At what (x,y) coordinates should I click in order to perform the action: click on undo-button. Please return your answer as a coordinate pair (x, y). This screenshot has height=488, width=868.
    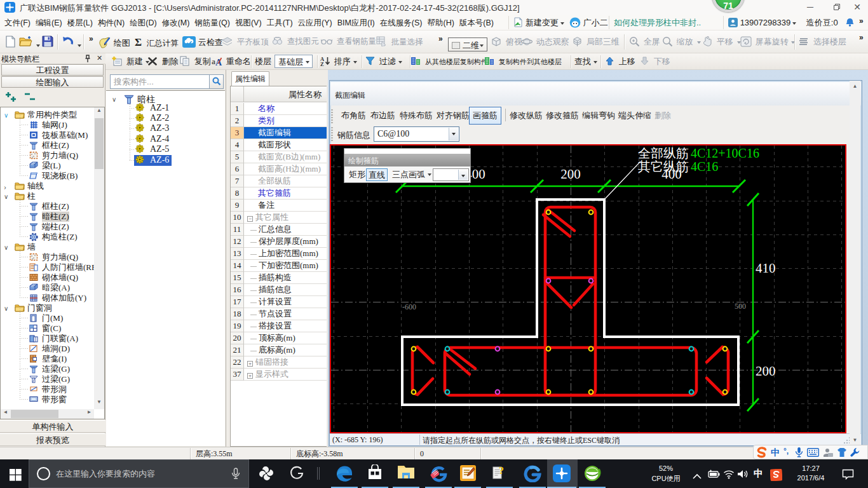
    Looking at the image, I should click on (67, 42).